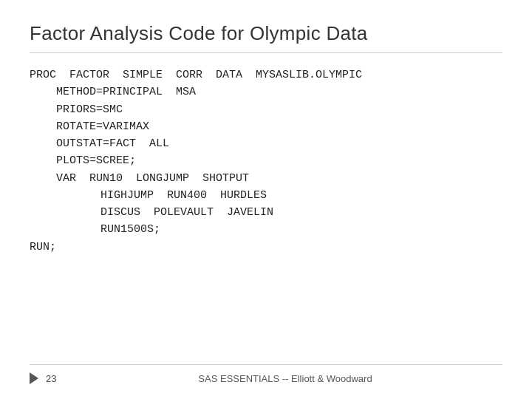 The image size is (532, 399). What do you see at coordinates (57, 378) in the screenshot?
I see `page-number: 23` at bounding box center [57, 378].